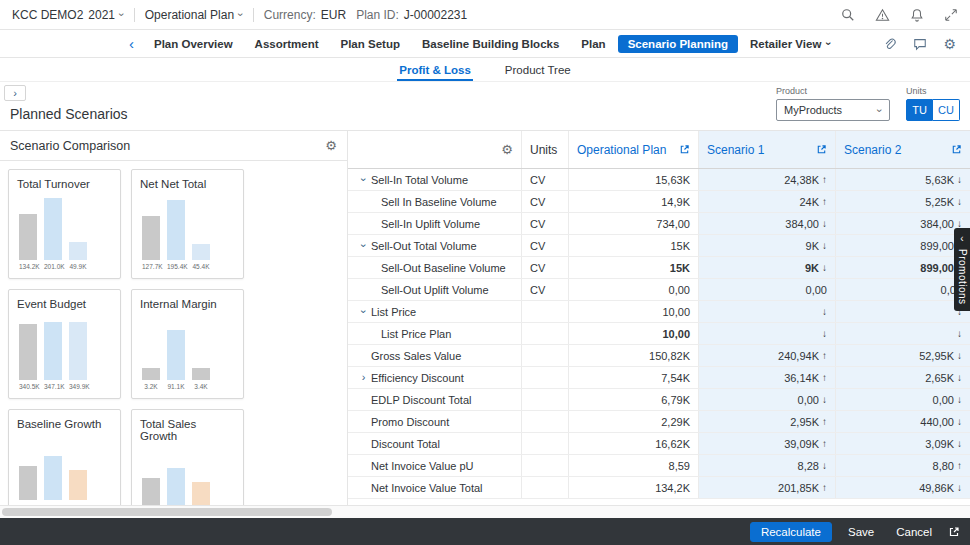 The height and width of the screenshot is (545, 970). Describe the element at coordinates (920, 44) in the screenshot. I see `nav-right-icons: ⚙` at that location.